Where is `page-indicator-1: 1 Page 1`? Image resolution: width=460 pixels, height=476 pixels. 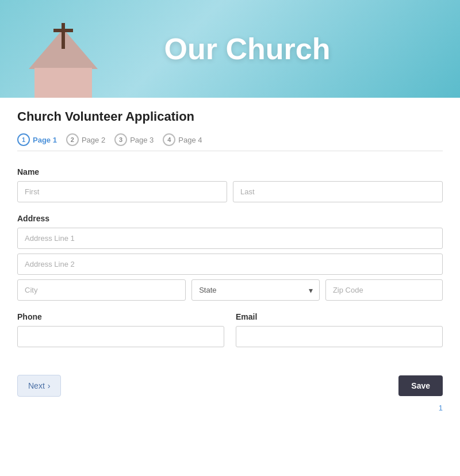 page-indicator-1: 1 Page 1 is located at coordinates (37, 140).